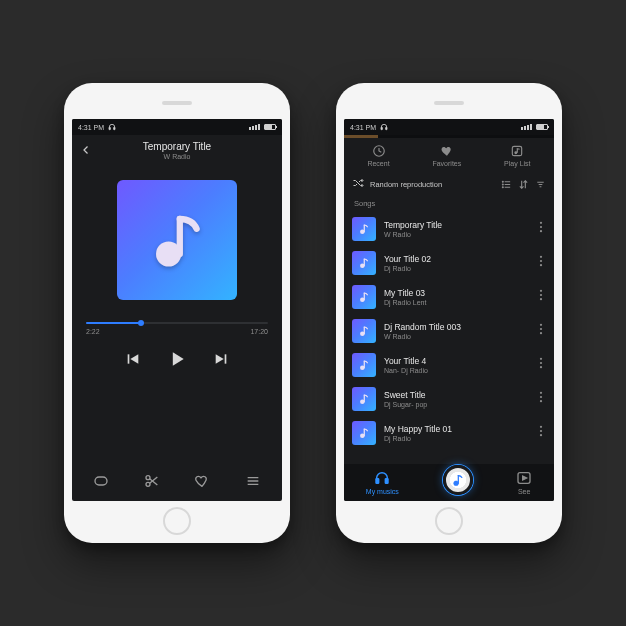 The height and width of the screenshot is (626, 626). What do you see at coordinates (221, 361) in the screenshot?
I see `next-button` at bounding box center [221, 361].